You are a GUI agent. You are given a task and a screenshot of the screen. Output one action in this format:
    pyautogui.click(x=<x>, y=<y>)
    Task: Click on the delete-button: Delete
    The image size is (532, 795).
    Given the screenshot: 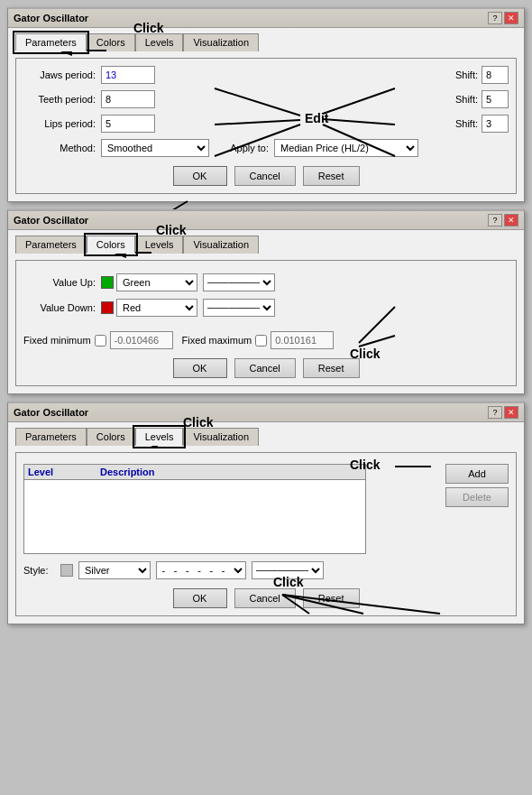 What is the action you would take?
    pyautogui.click(x=477, y=497)
    